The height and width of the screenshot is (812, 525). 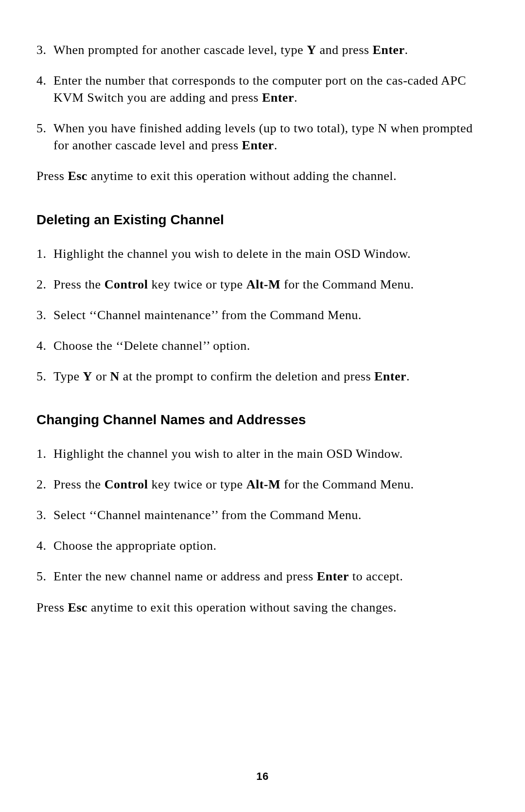 What do you see at coordinates (135, 546) in the screenshot?
I see `text: Choose the appropriate option.` at bounding box center [135, 546].